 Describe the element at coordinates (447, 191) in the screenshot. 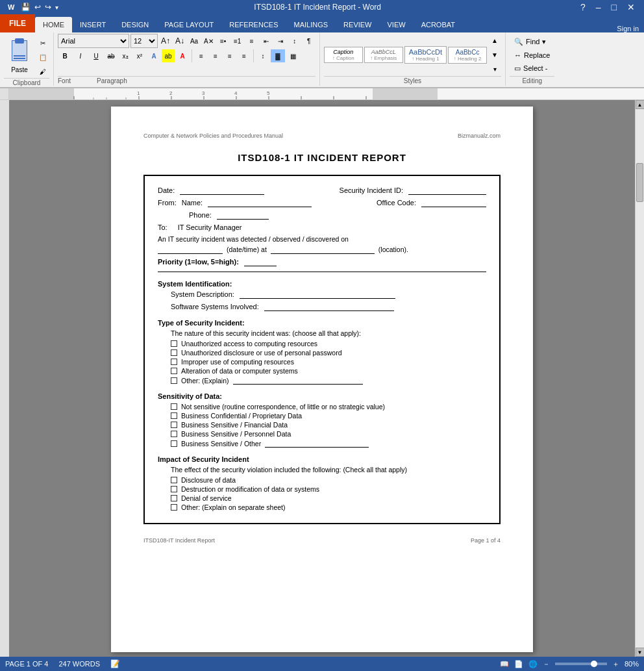

I see `security-id-field` at that location.